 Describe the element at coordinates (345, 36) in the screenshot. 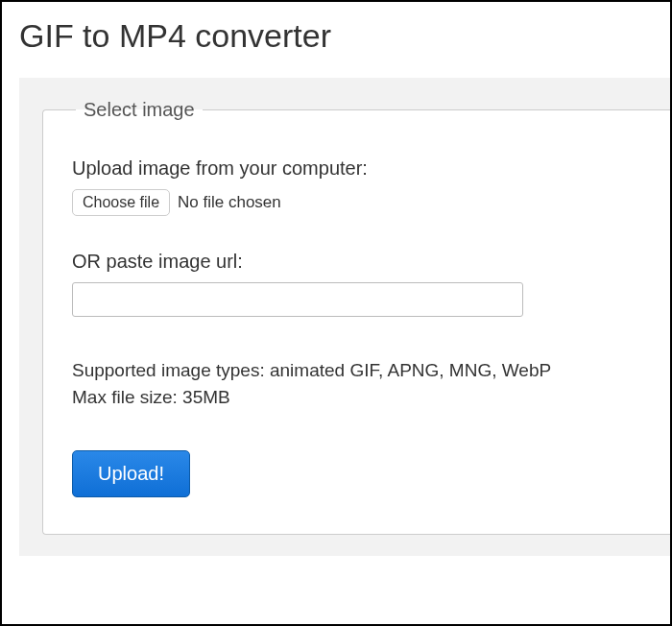

I see `page-title: GIF to MP4 converter` at that location.